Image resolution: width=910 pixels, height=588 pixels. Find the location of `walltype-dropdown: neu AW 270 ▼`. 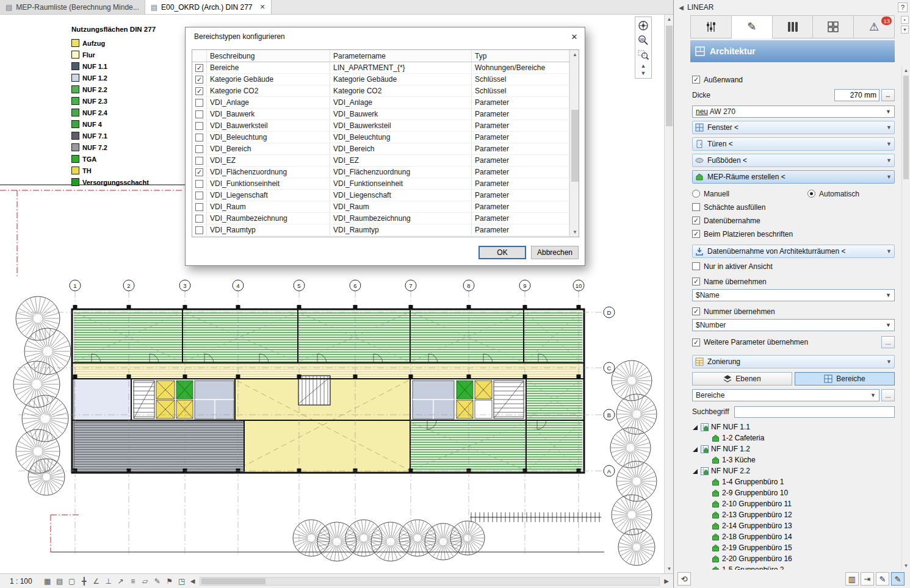

walltype-dropdown: neu AW 270 ▼ is located at coordinates (793, 112).